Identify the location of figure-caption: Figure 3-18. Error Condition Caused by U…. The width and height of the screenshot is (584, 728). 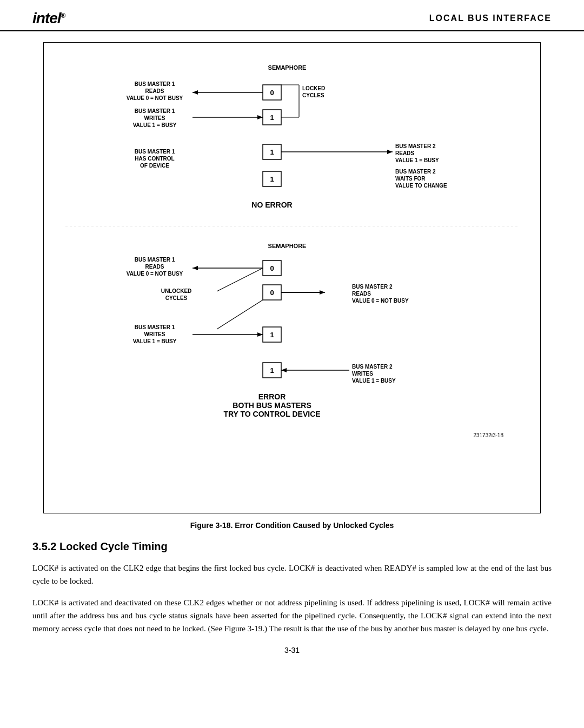
(292, 525).